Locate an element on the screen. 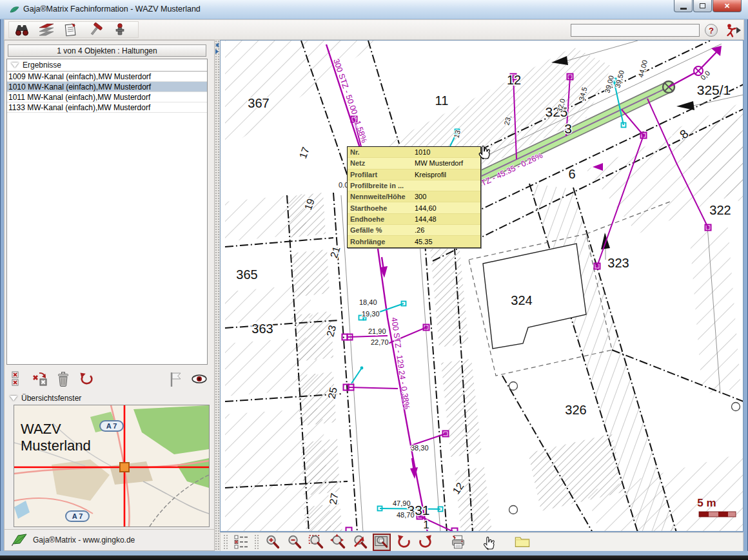  zoom-dynamic-icon is located at coordinates (338, 542).